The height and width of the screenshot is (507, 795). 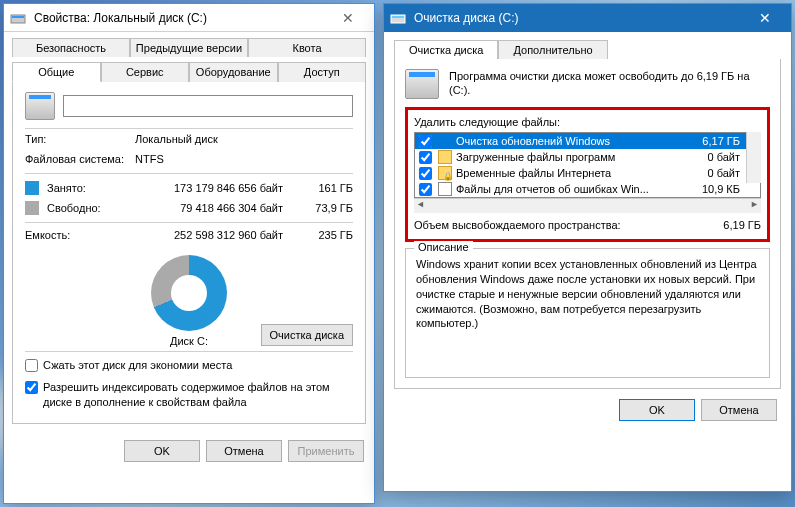 What do you see at coordinates (445, 189) in the screenshot?
I see `file-icon` at bounding box center [445, 189].